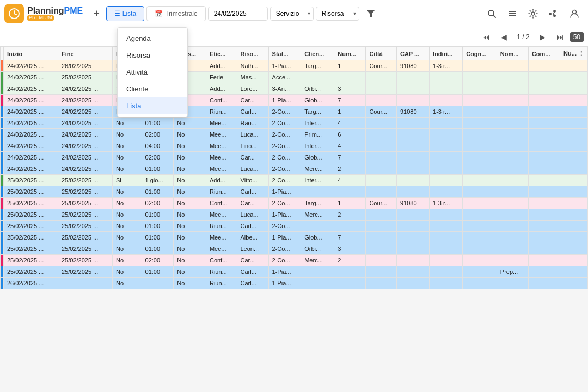 The width and height of the screenshot is (588, 392). What do you see at coordinates (253, 192) in the screenshot?
I see `cell-riso: Carl...` at bounding box center [253, 192].